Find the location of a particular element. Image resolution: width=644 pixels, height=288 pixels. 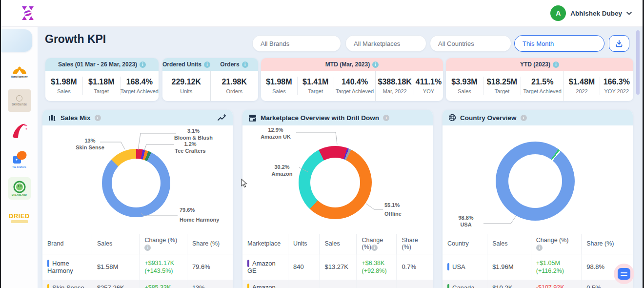

app-logo-icon is located at coordinates (28, 13).